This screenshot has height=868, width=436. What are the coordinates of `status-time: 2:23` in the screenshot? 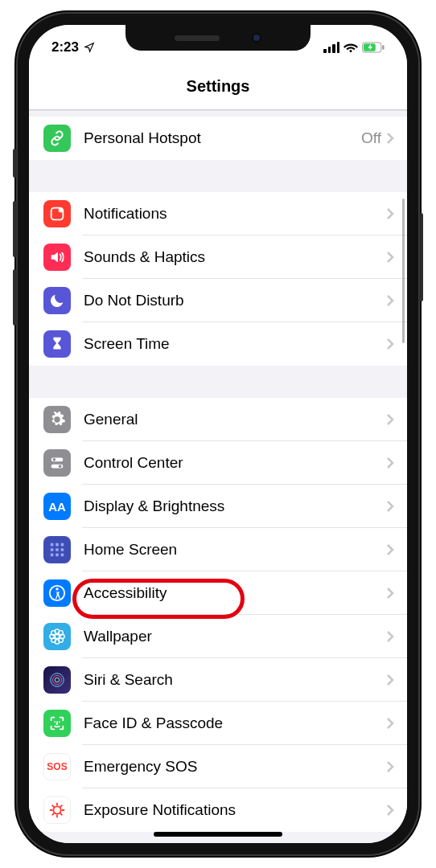 It's located at (65, 47).